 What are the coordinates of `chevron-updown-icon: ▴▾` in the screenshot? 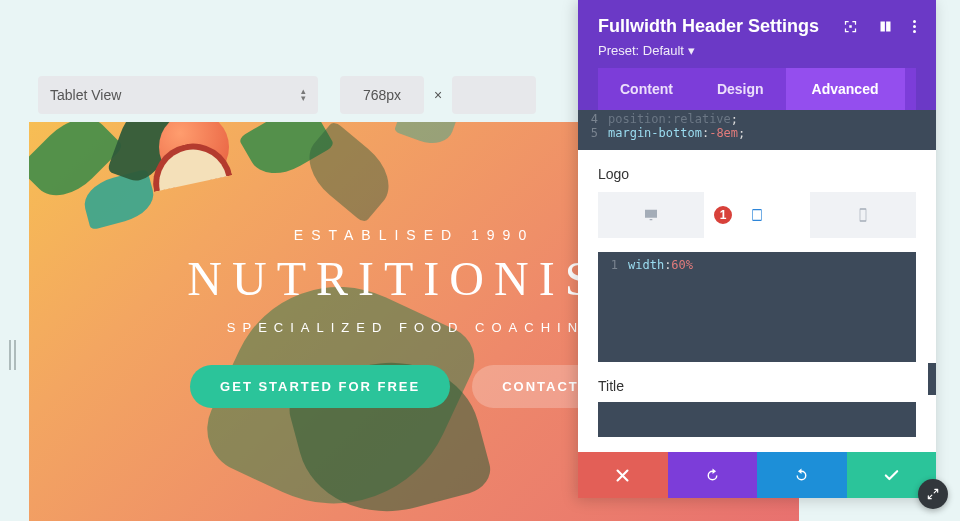 It's located at (304, 95).